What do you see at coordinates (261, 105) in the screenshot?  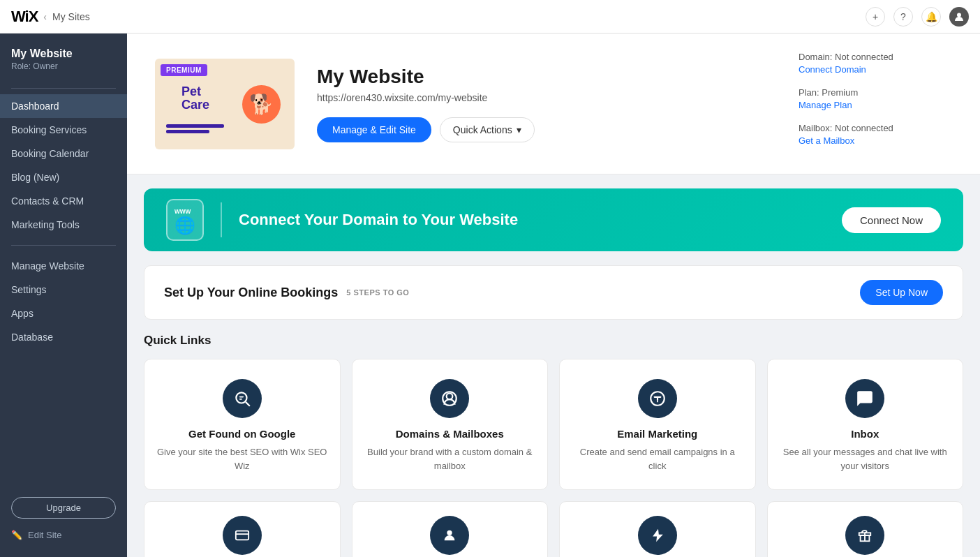 I see `dog-icon: 🐕` at bounding box center [261, 105].